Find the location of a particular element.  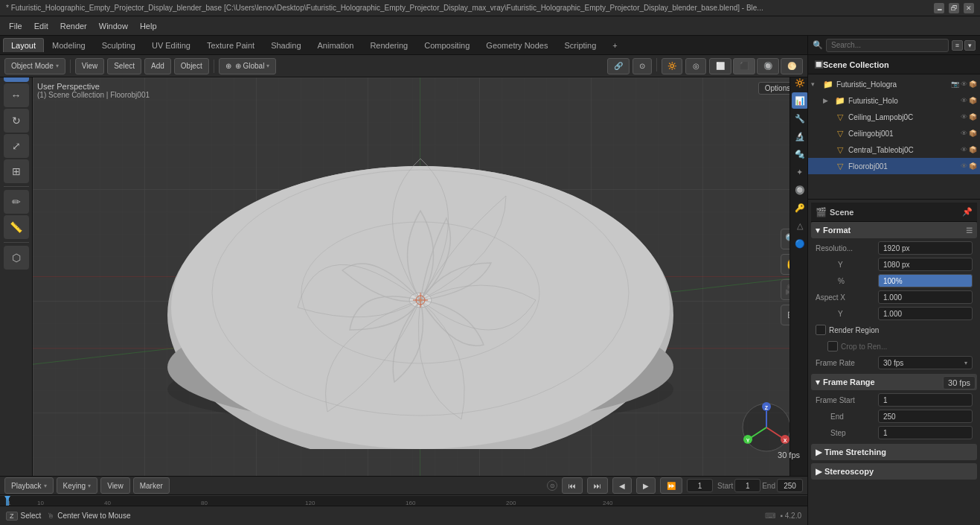

tab-modeling: Modeling is located at coordinates (68, 45).